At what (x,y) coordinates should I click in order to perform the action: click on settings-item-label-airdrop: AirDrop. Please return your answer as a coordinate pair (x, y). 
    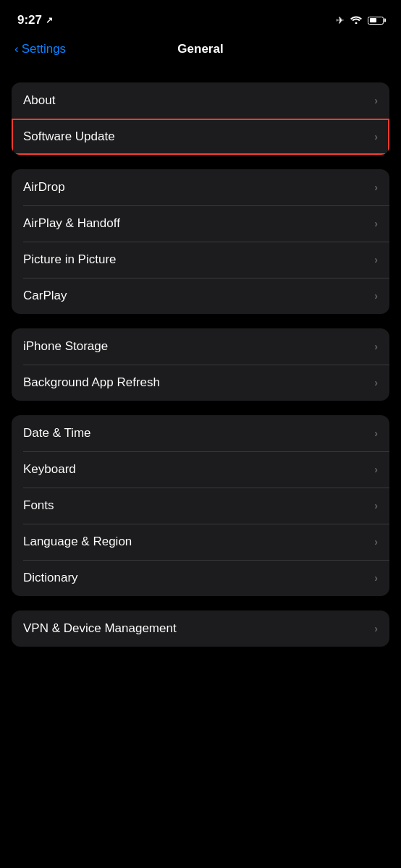
    Looking at the image, I should click on (44, 187).